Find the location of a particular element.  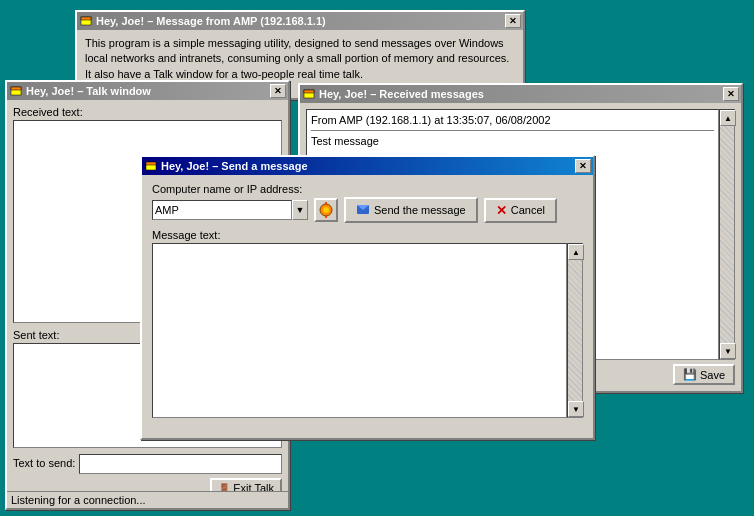

msg-scroll-up: ▲ is located at coordinates (576, 252).